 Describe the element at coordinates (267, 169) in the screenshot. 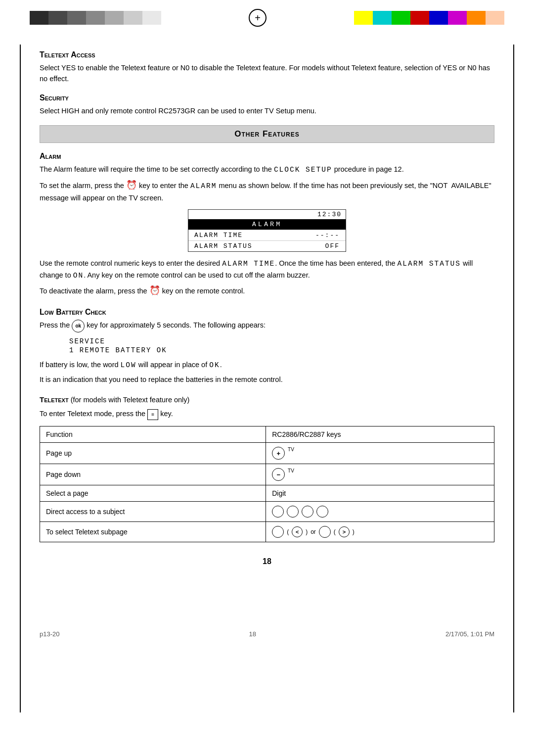

I see `alarm-body1: The Alarm feature will require the time …` at that location.